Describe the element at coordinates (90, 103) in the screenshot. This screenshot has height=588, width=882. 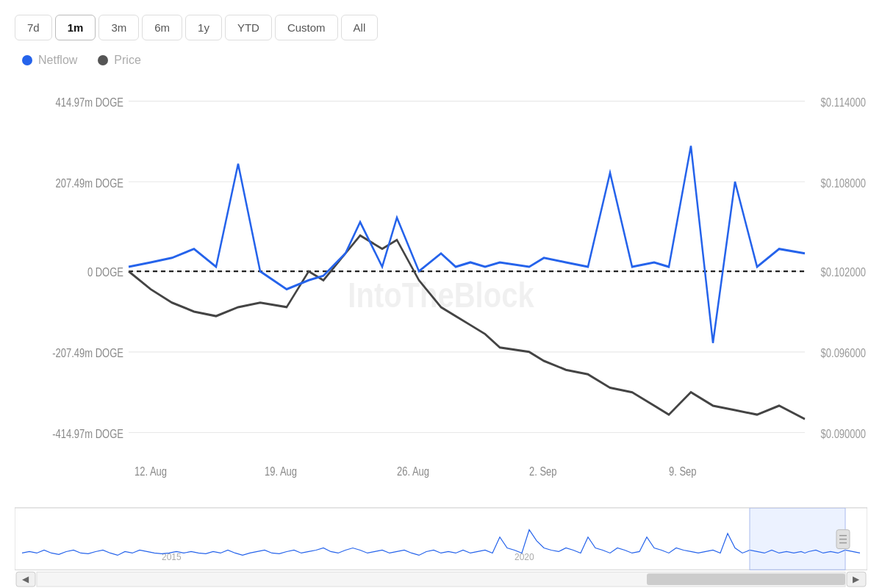
I see `svg-text: 414.97m DOGE` at that location.